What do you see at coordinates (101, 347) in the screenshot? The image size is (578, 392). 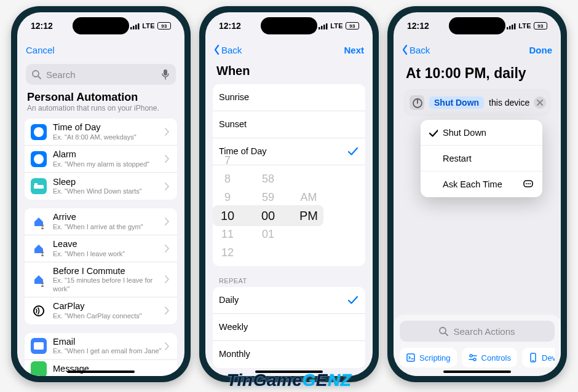 I see `trigger-email: EmailEx. "When I get an email from Jane"` at bounding box center [101, 347].